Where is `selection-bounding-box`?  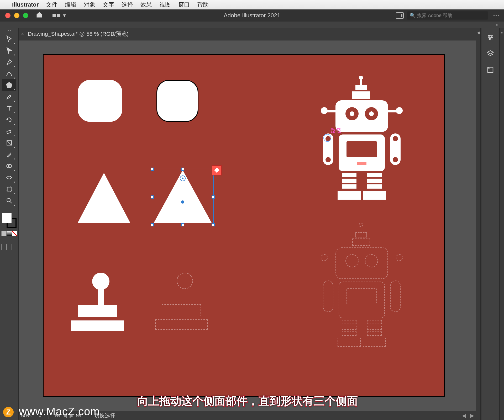 selection-bounding-box is located at coordinates (183, 197).